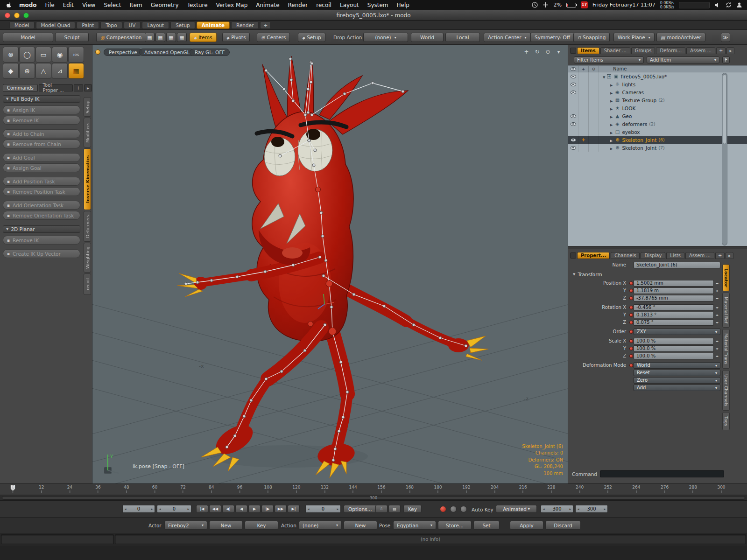 The width and height of the screenshot is (747, 560). I want to click on prev-frame-button: ◀|, so click(228, 509).